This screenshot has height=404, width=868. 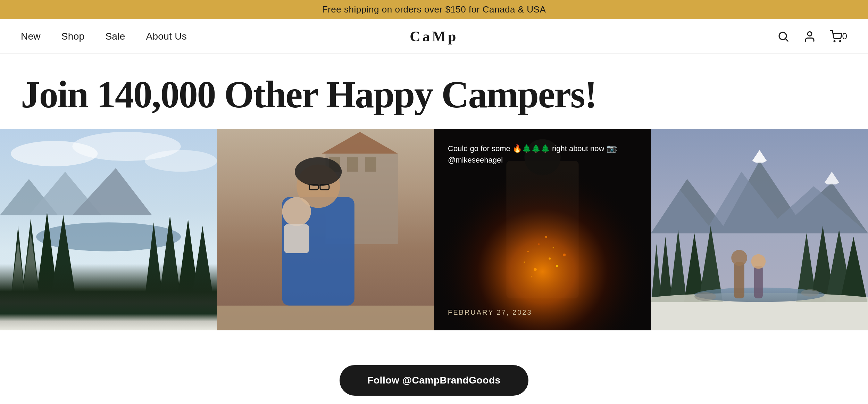 What do you see at coordinates (542, 156) in the screenshot?
I see `photo-3-text-overlay: Could go for some 🔥🌲🌲🌲 right about now 📷…` at bounding box center [542, 156].